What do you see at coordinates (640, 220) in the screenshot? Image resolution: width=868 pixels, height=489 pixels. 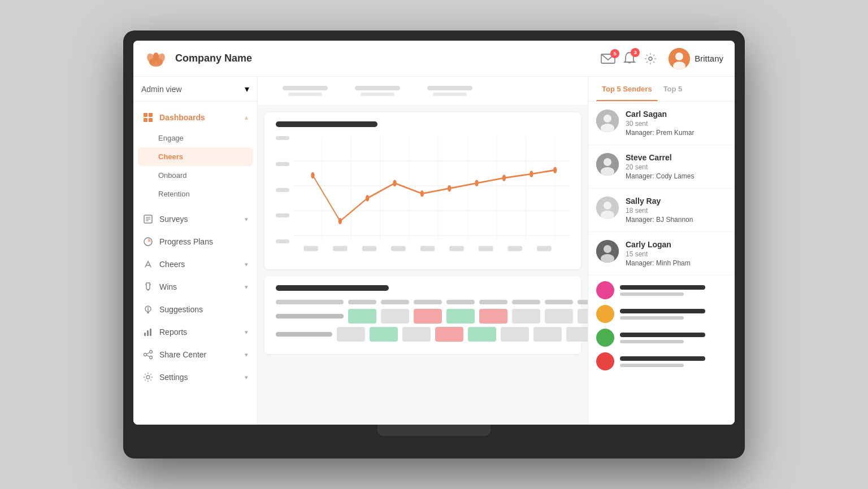 I see `manager-label-3: Manager:` at bounding box center [640, 220].